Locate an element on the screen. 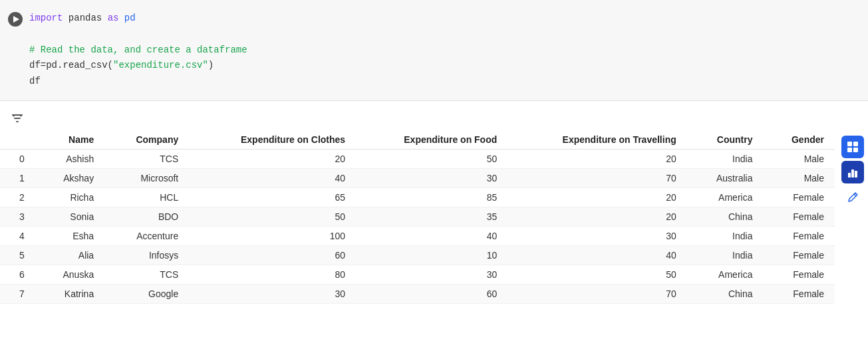 The width and height of the screenshot is (868, 343). cell-name: Richa is located at coordinates (70, 197).